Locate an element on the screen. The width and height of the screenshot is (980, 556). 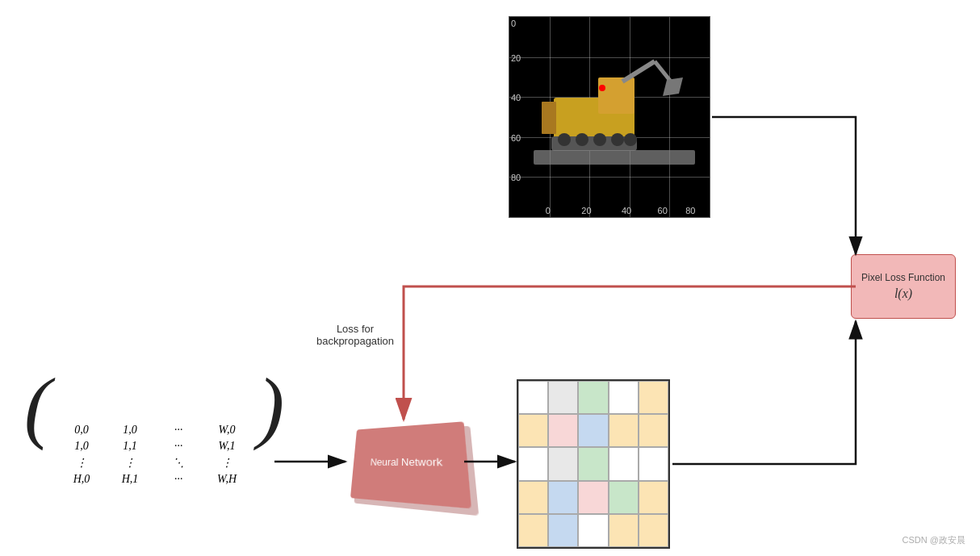
watermark: CSDN @政安晨 is located at coordinates (934, 541).